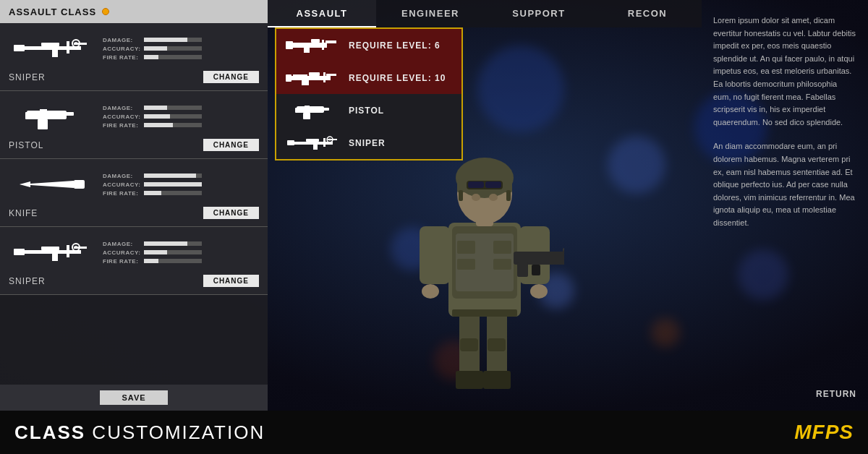 The height and width of the screenshot is (454, 868). What do you see at coordinates (430, 14) in the screenshot?
I see `tab-engineer: ENGINEER` at bounding box center [430, 14].